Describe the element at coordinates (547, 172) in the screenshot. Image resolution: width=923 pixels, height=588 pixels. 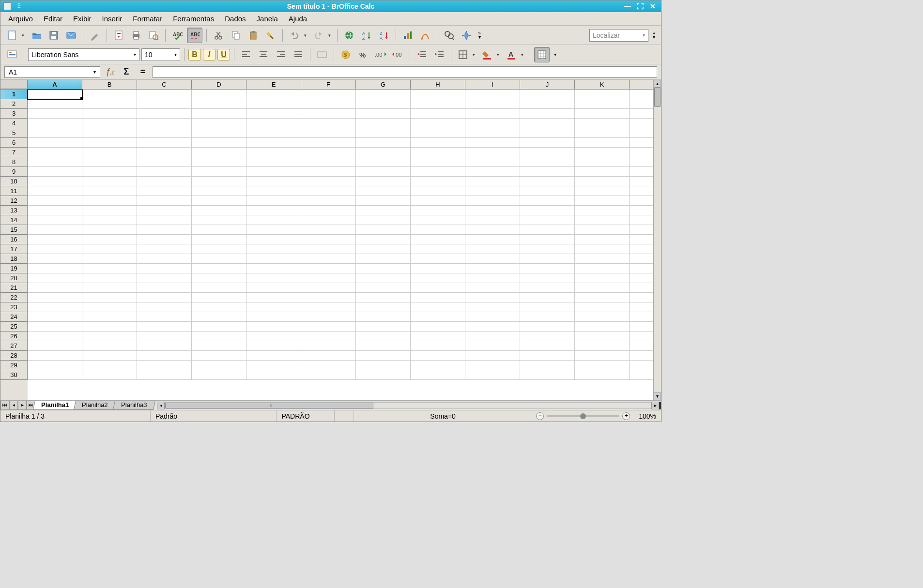
I see `cell-J9` at that location.